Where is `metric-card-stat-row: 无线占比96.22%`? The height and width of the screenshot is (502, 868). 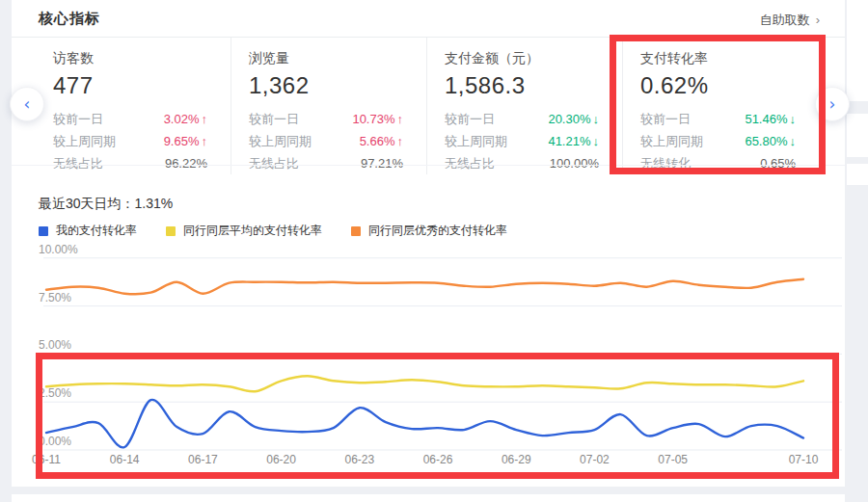
metric-card-stat-row: 无线占比96.22% is located at coordinates (130, 164).